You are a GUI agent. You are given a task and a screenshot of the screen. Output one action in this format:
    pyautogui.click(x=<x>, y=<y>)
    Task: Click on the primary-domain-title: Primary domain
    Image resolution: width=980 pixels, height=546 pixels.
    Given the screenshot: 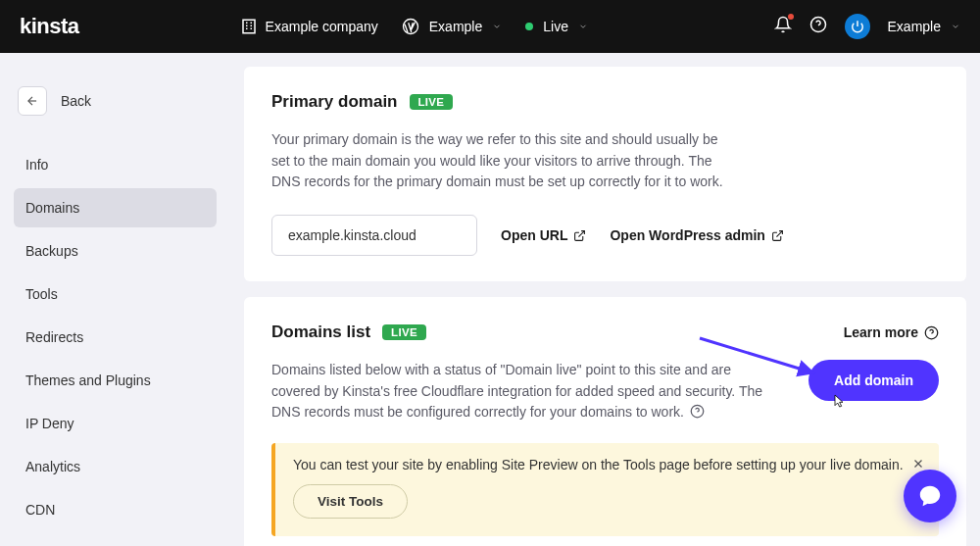 What is the action you would take?
    pyautogui.click(x=335, y=102)
    